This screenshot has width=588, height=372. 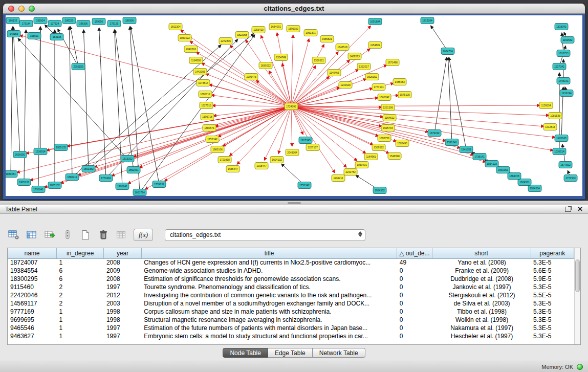 I want to click on table-cell: Embryonic stem cells: a model to study s…, so click(x=269, y=336).